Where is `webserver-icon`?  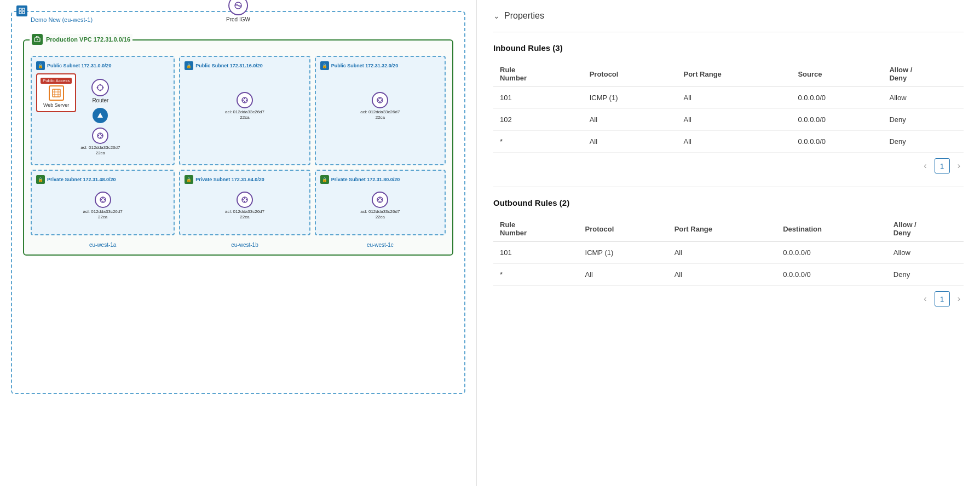
webserver-icon is located at coordinates (56, 93).